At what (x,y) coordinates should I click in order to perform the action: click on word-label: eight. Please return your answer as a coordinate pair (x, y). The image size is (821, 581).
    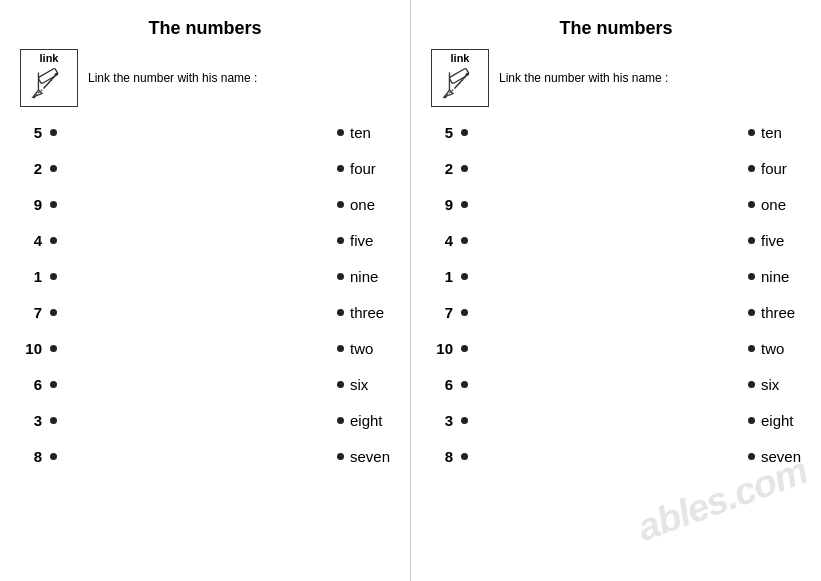
    Looking at the image, I should click on (366, 420).